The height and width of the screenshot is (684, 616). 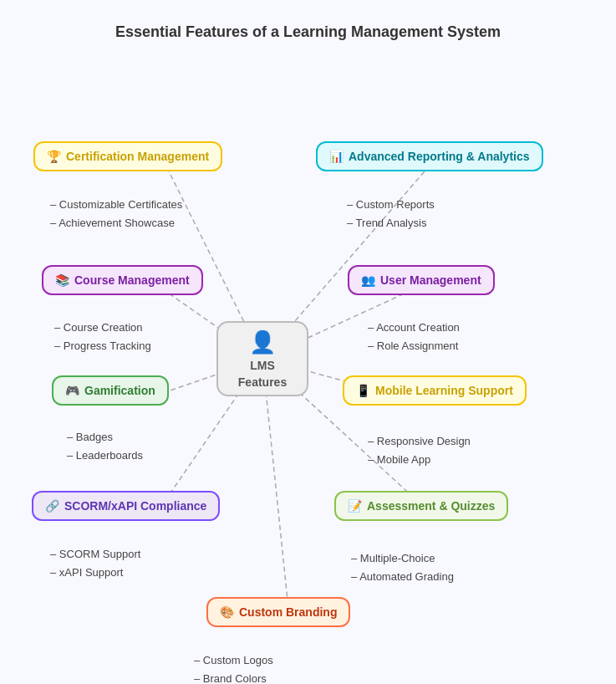 What do you see at coordinates (234, 667) in the screenshot?
I see `branding-bullets: Custom Logos Brand Colors` at bounding box center [234, 667].